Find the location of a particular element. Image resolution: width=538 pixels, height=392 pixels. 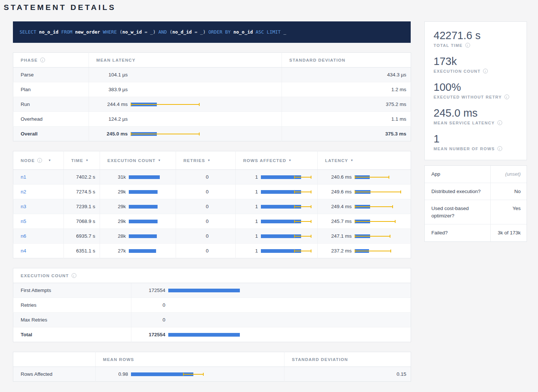

rows-stdev-column-header: STANDARD DEVIATION is located at coordinates (348, 360).